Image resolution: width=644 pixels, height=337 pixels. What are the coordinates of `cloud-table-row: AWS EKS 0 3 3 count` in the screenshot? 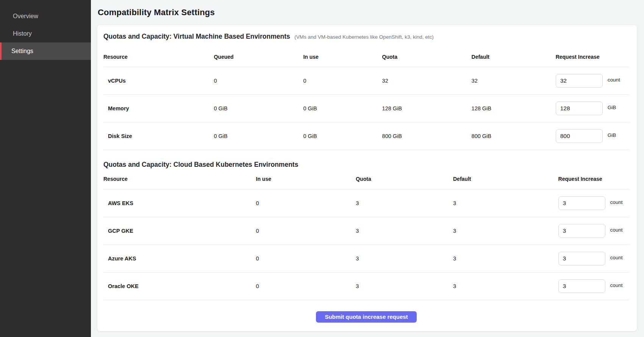 It's located at (366, 203).